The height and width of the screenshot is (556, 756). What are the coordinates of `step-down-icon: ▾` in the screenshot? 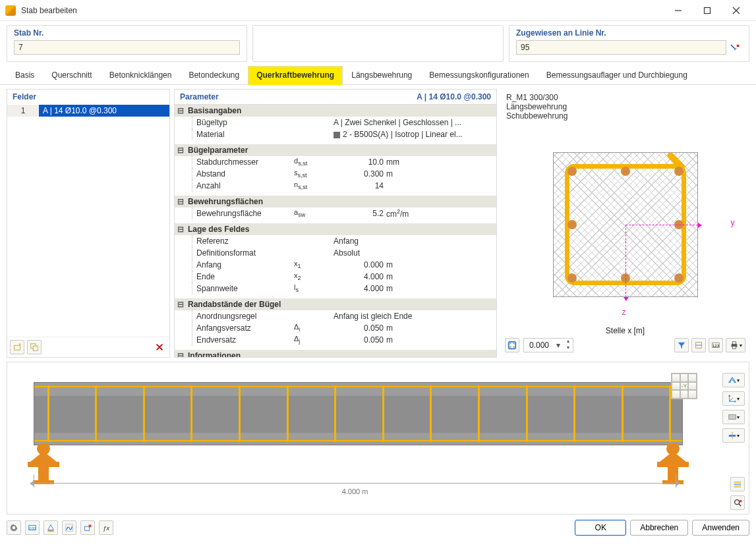 It's located at (568, 348).